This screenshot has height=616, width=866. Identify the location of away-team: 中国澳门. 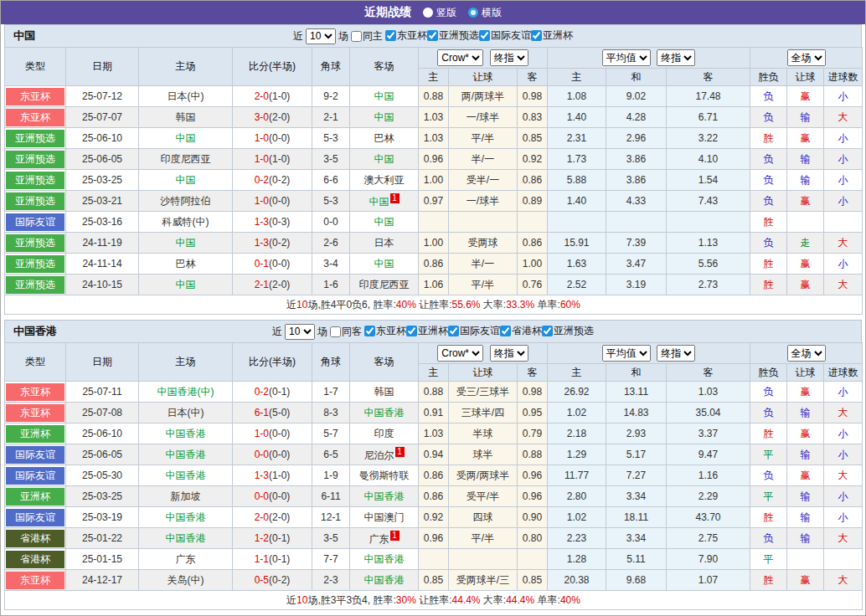
(384, 517).